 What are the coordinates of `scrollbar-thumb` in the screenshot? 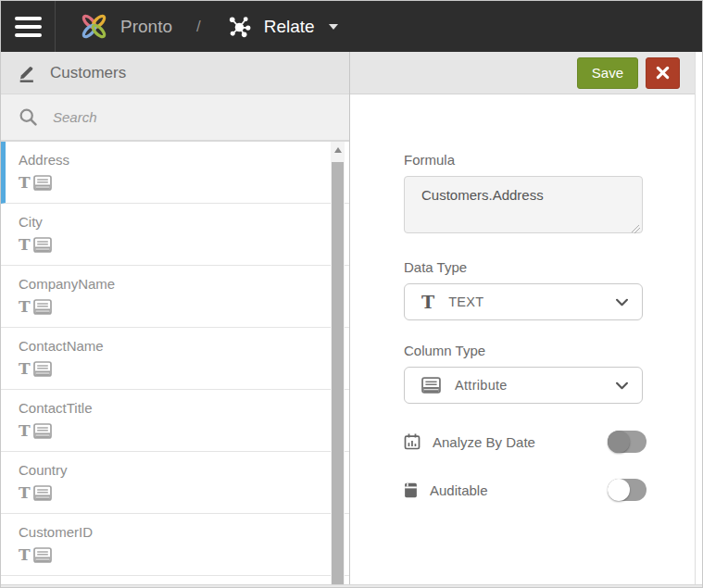 It's located at (337, 375).